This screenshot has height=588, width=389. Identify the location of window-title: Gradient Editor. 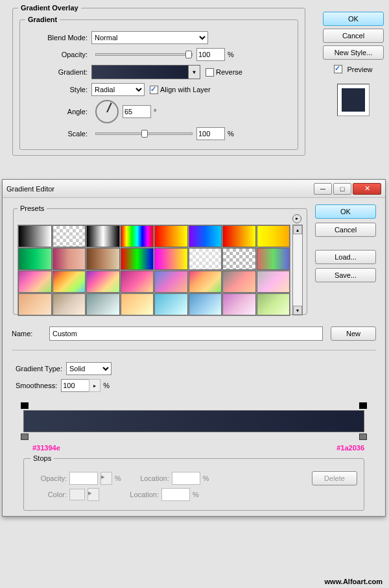
(160, 189).